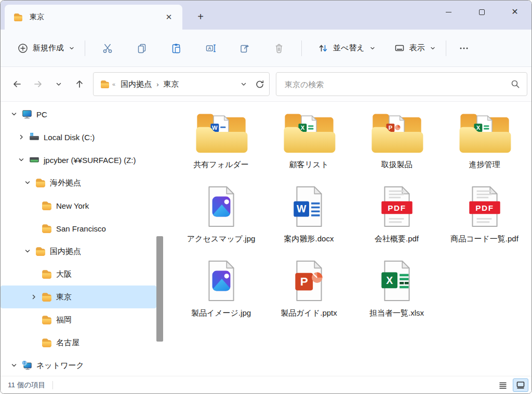 This screenshot has height=394, width=532. Describe the element at coordinates (402, 84) in the screenshot. I see `search-box` at that location.